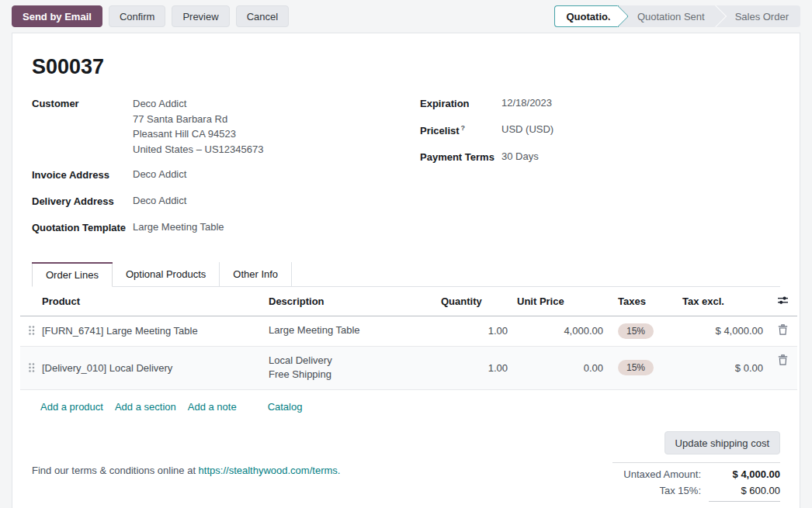  I want to click on untaxed-amount-value: $ 4,000.00, so click(744, 475).